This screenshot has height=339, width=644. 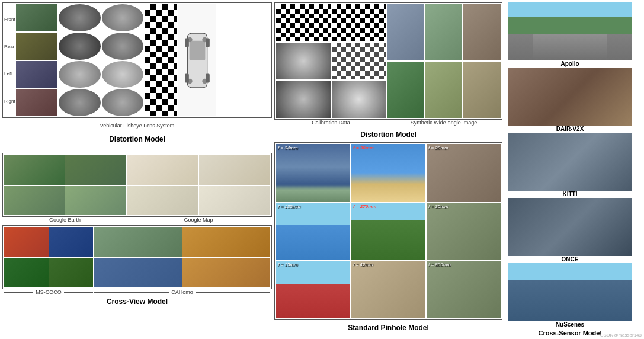 What do you see at coordinates (570, 194) in the screenshot?
I see `kitti-label: KITTI` at bounding box center [570, 194].